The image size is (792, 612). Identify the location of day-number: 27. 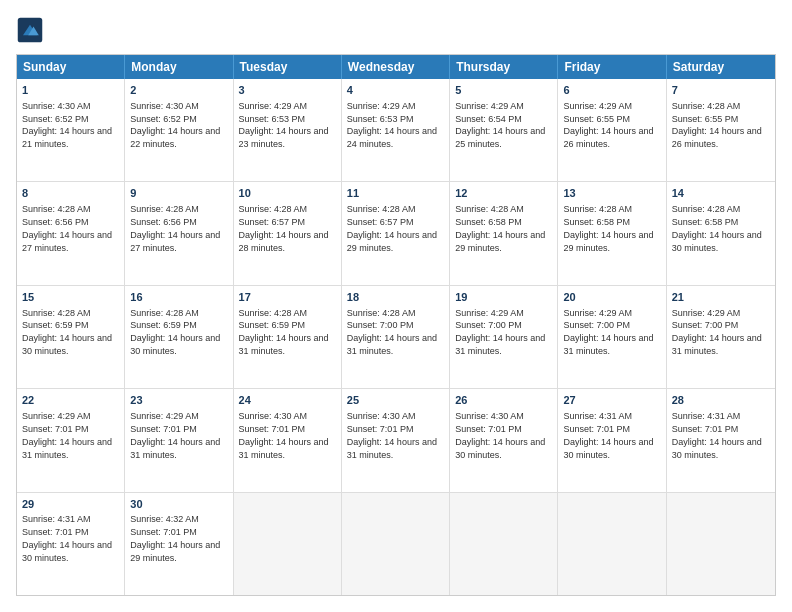
(612, 400).